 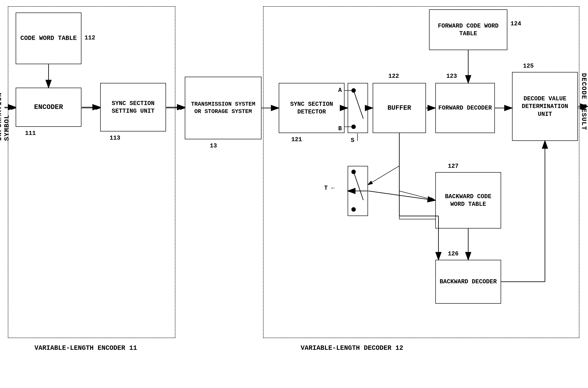 What do you see at coordinates (49, 107) in the screenshot?
I see `encoder-box: ENCODER` at bounding box center [49, 107].